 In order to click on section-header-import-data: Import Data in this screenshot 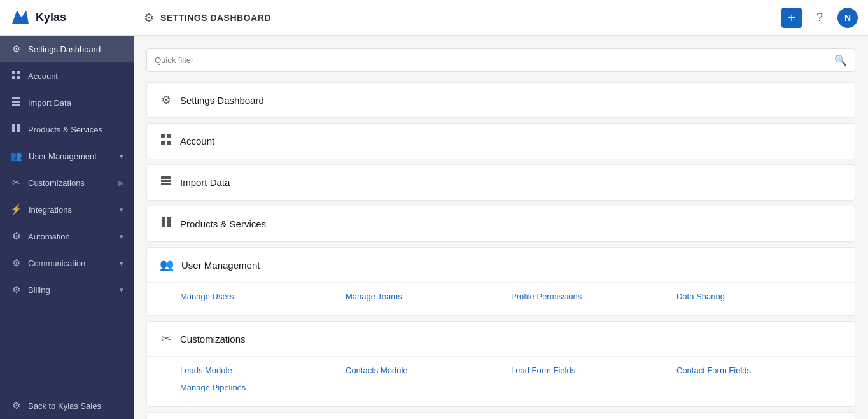, I will do `click(501, 182)`.